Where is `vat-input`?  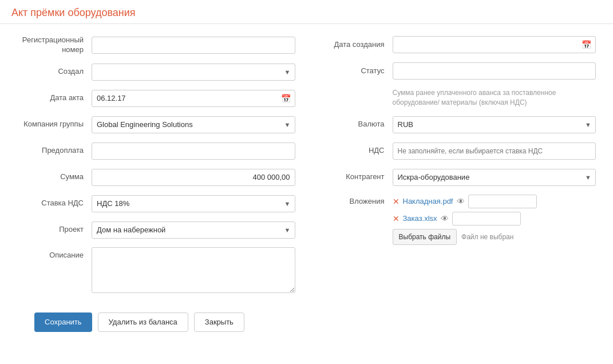 vat-input is located at coordinates (495, 151).